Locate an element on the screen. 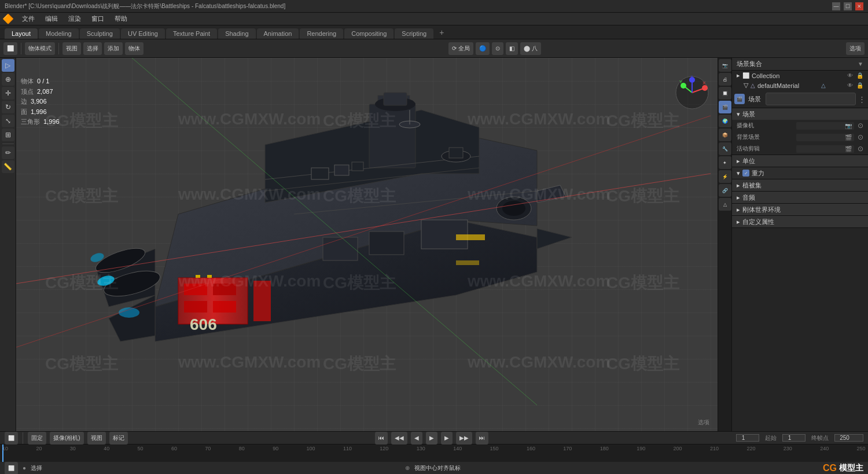 The width and height of the screenshot is (868, 474). timeline-mark-button: 标记 is located at coordinates (119, 438).